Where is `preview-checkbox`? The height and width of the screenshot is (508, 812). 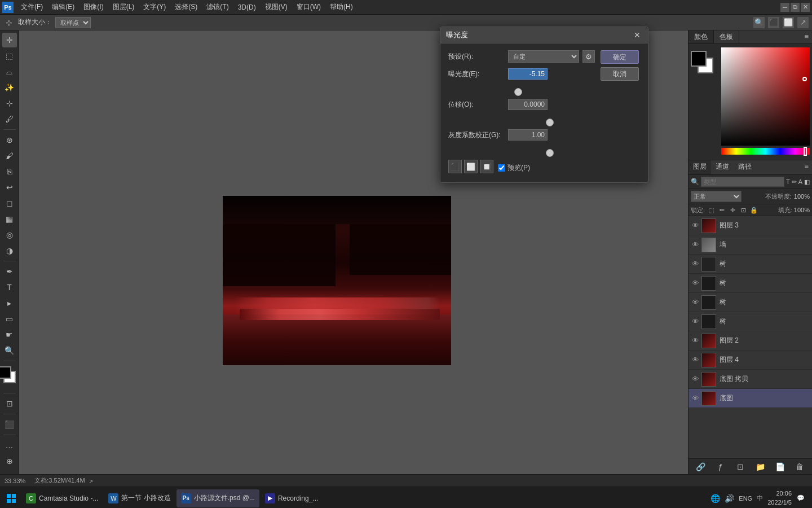 preview-checkbox is located at coordinates (502, 168).